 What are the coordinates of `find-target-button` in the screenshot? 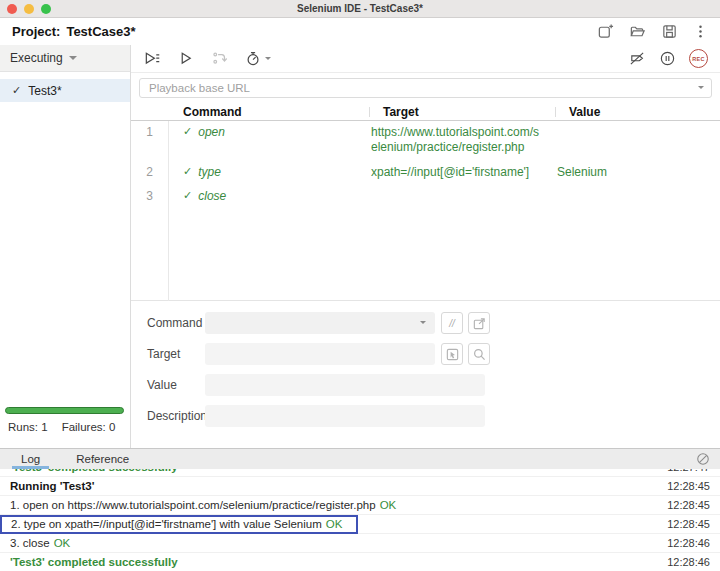 It's located at (479, 354).